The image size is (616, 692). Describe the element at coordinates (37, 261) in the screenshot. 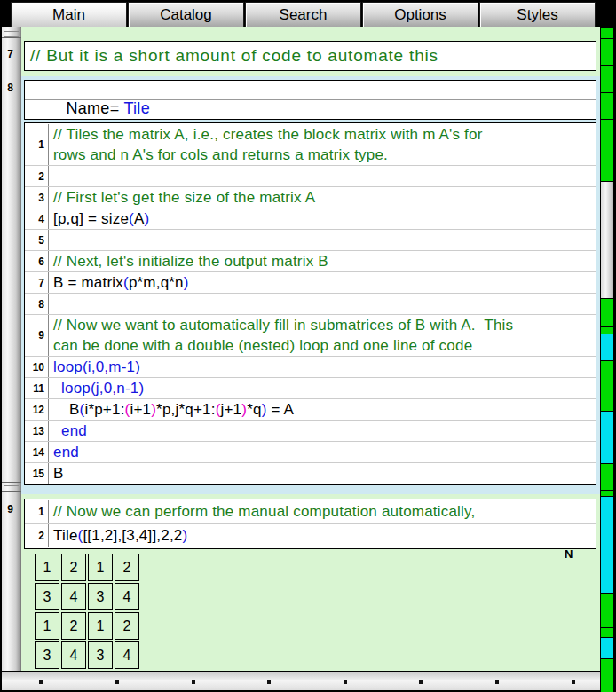

I see `line-number: 6` at that location.